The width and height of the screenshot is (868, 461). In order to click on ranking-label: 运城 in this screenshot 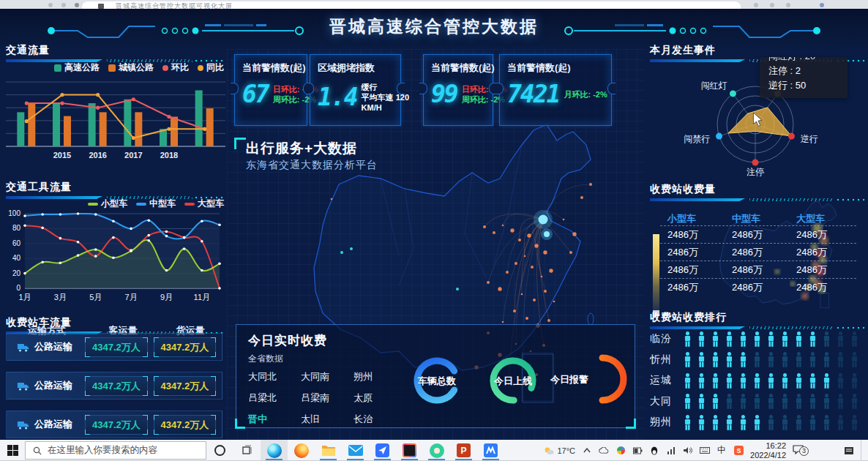, I will do `click(667, 381)`.